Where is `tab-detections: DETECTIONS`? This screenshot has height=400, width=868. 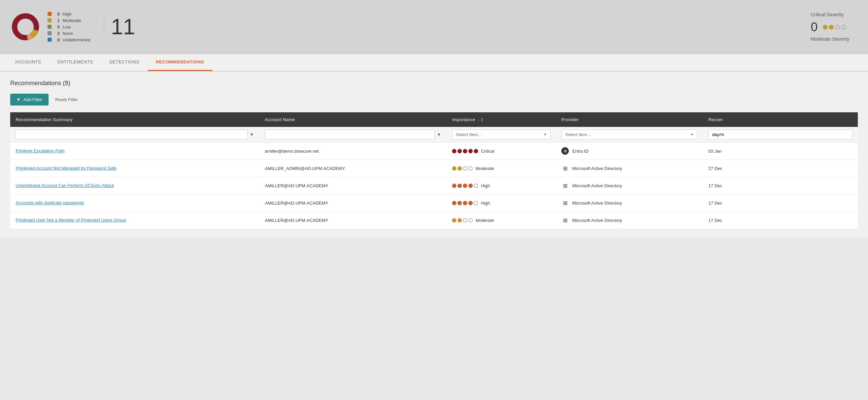 tab-detections: DETECTIONS is located at coordinates (124, 62).